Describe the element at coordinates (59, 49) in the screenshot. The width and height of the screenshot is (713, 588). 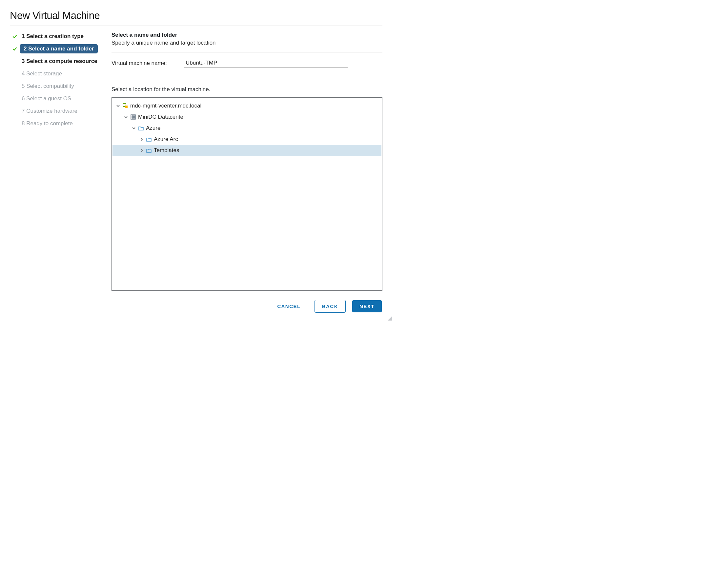
I see `wizard-step-2: 2 Select a name and folder` at that location.